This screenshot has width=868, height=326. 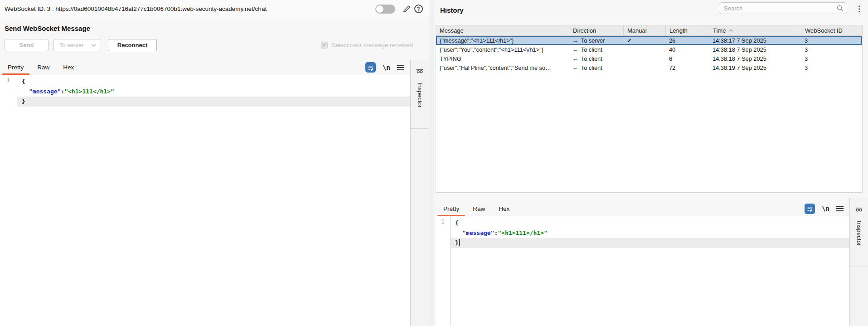 I want to click on reconnect-button: Reconnect, so click(x=132, y=45).